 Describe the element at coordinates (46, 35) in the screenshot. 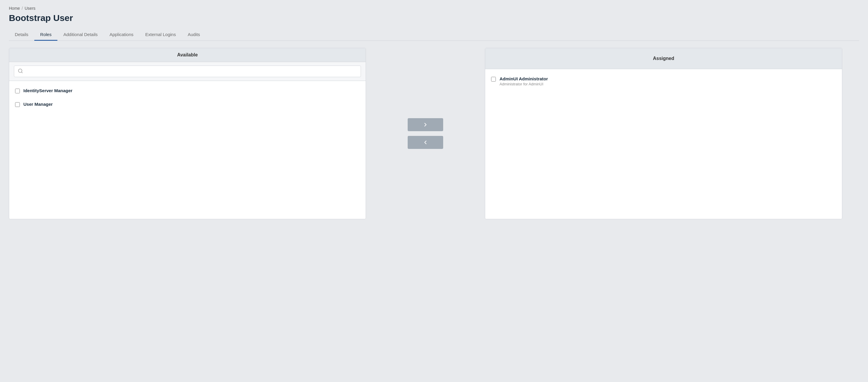

I see `tab-roles: Roles` at that location.